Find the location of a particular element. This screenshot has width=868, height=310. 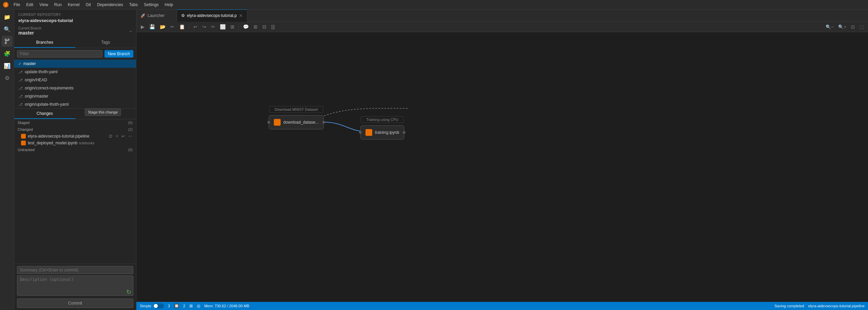

pipeline-tab-close: ✕ is located at coordinates (241, 16).